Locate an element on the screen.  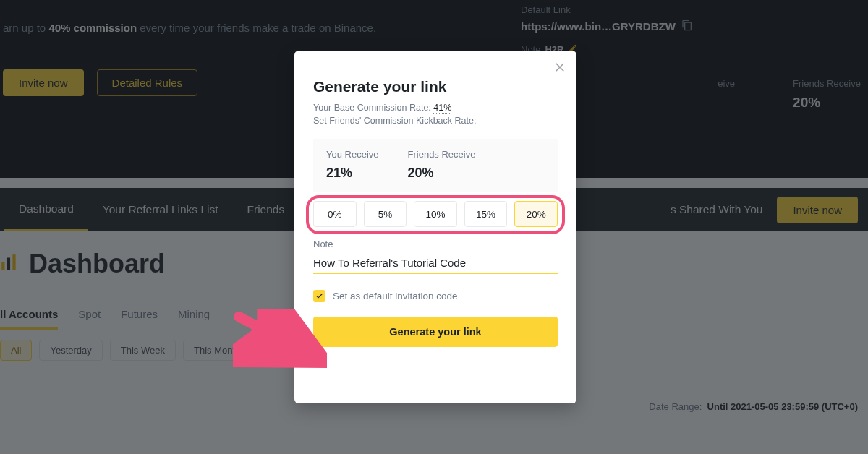
modal-you-receive-label: You Receive is located at coordinates (353, 155).